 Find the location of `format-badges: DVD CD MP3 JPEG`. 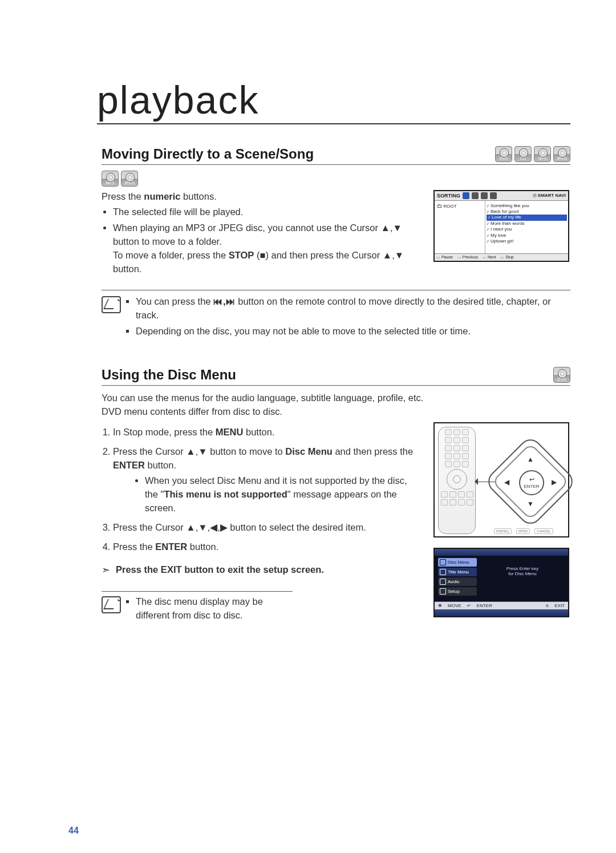

format-badges: DVD CD MP3 JPEG is located at coordinates (533, 154).